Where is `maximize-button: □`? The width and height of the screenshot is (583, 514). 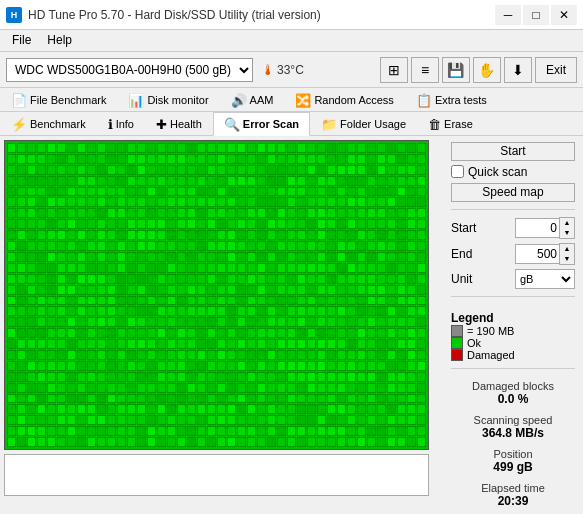
maximize-button: □ is located at coordinates (536, 15).